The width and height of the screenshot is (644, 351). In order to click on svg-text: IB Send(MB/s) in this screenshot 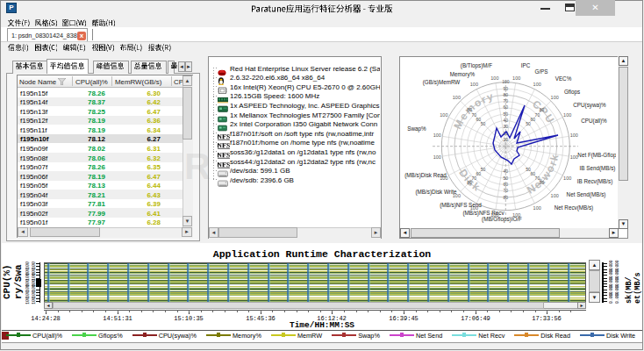, I will do `click(598, 168)`.